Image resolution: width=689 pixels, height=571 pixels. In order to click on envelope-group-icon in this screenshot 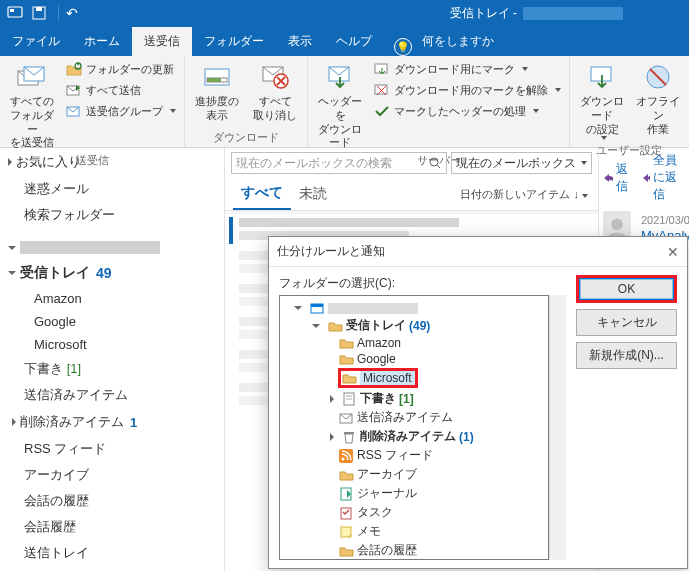, I will do `click(74, 111)`.